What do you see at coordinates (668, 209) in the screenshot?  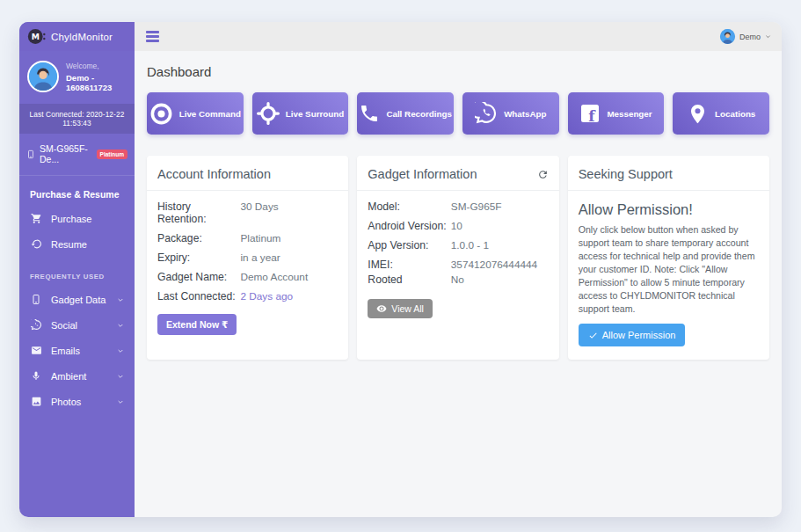 I see `support-heading: Allow Permission!` at bounding box center [668, 209].